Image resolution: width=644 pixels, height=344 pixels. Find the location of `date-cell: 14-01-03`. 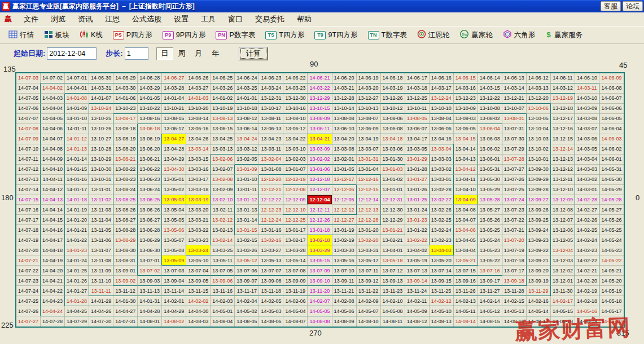

date-cell: 14-01-03 is located at coordinates (199, 99).